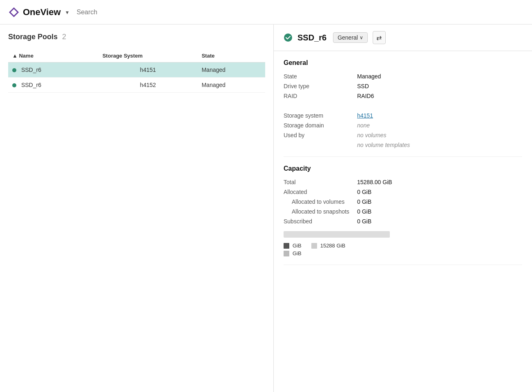 This screenshot has height=392, width=532. I want to click on search-input, so click(118, 12).